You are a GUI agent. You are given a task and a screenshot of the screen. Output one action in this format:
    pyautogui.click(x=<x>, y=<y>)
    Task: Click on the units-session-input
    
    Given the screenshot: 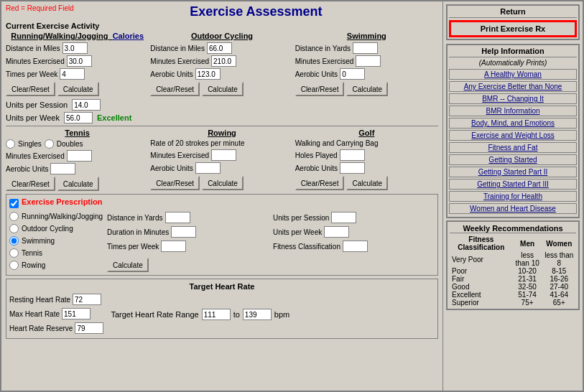 What is the action you would take?
    pyautogui.click(x=86, y=105)
    